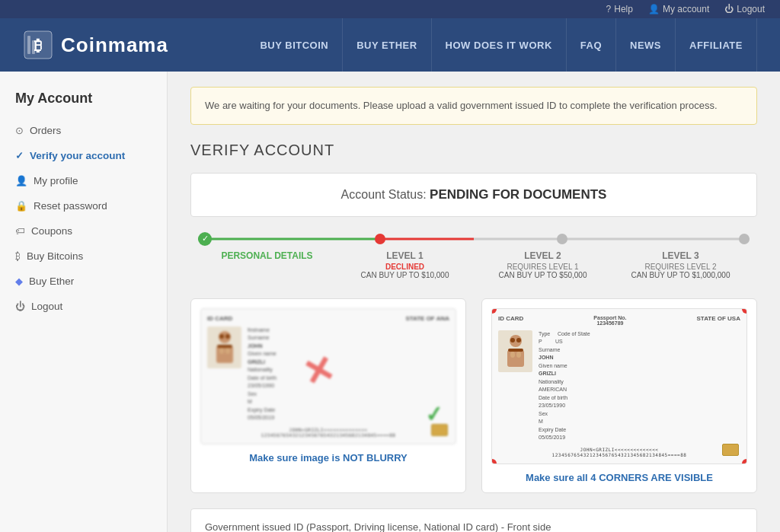 The width and height of the screenshot is (780, 532). I want to click on bad-example-label: Make sure image is NOT BLURRY, so click(328, 458).